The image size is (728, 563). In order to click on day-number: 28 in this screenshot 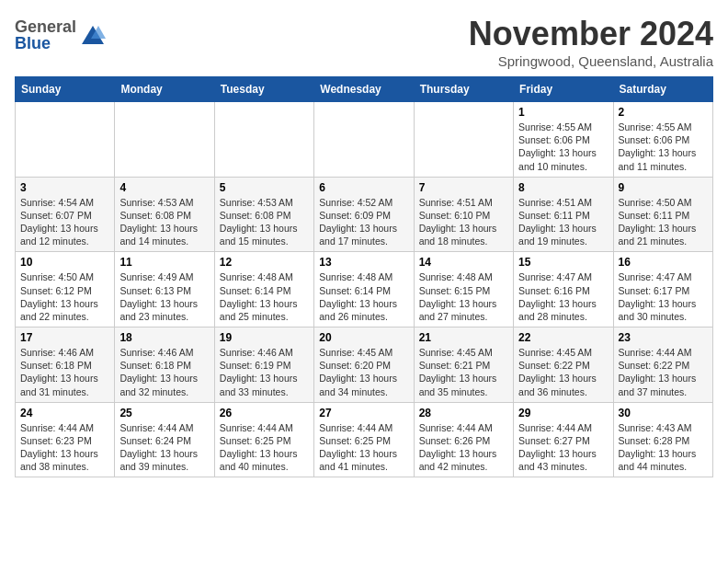, I will do `click(463, 413)`.